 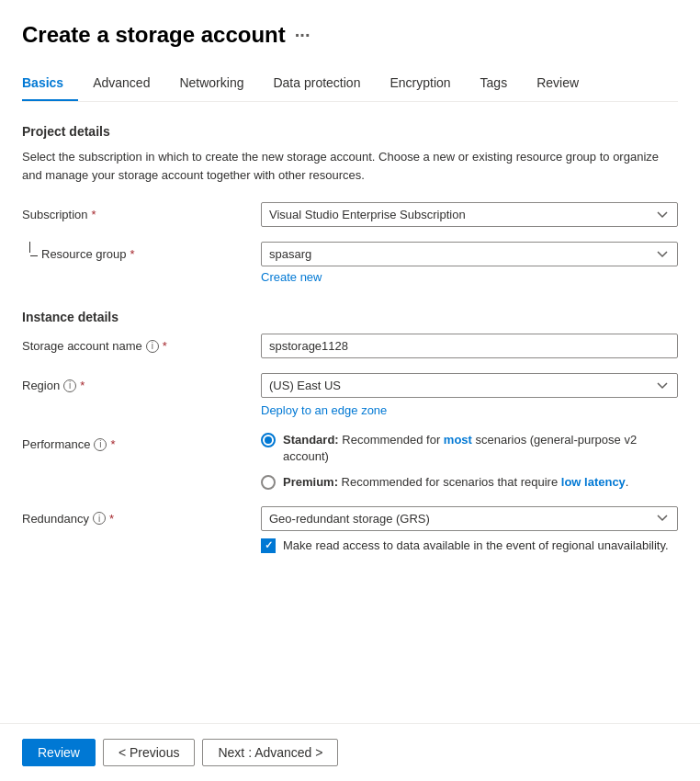 What do you see at coordinates (469, 386) in the screenshot?
I see `region-select: (US) East US(US) East US 2(US) West US(U…` at bounding box center [469, 386].